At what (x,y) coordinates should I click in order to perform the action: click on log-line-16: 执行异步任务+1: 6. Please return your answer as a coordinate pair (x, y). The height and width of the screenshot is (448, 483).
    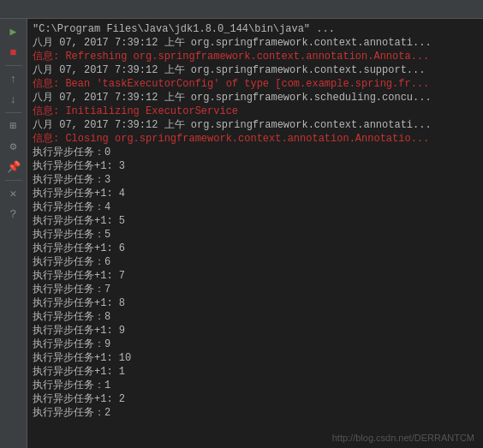
    Looking at the image, I should click on (255, 248).